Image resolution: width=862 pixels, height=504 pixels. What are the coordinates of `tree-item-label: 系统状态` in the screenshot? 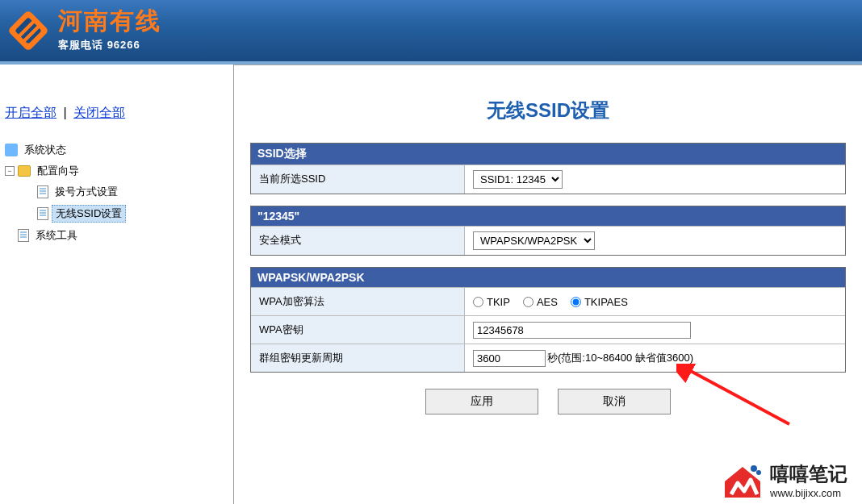 It's located at (45, 150).